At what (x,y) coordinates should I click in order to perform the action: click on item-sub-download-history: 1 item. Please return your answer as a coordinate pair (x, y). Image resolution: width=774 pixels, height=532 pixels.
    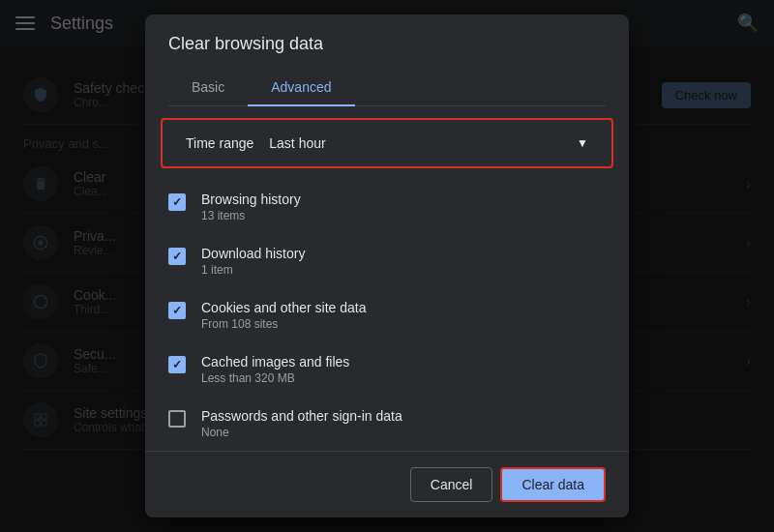
    Looking at the image, I should click on (403, 270).